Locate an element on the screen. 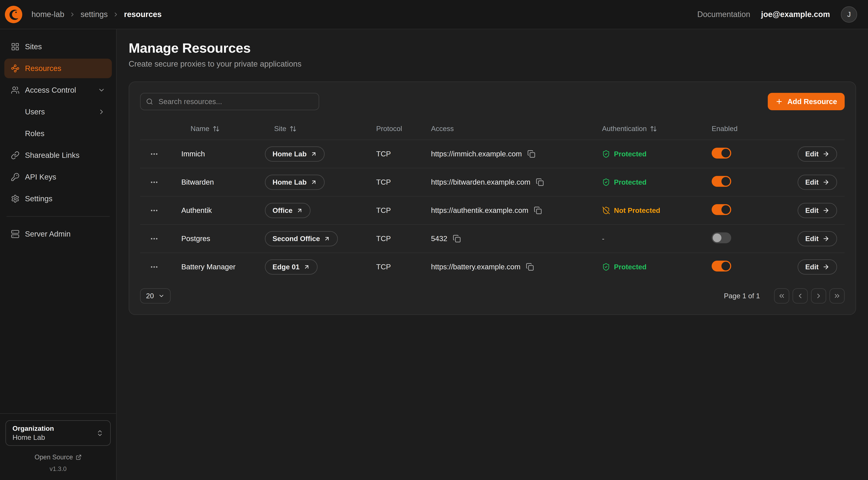 The height and width of the screenshot is (480, 868). header-site: Site is located at coordinates (320, 129).